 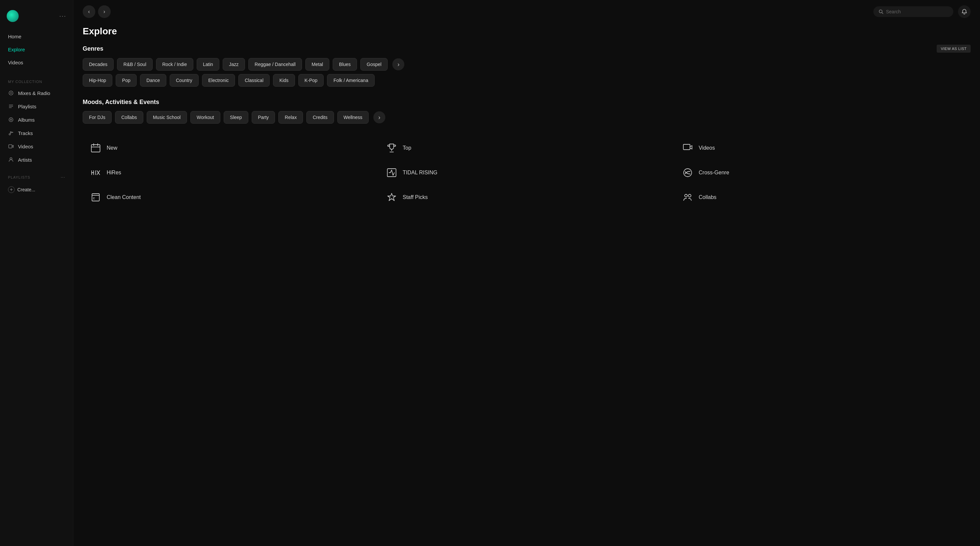 I want to click on genre-tag-classical: Classical, so click(x=254, y=80).